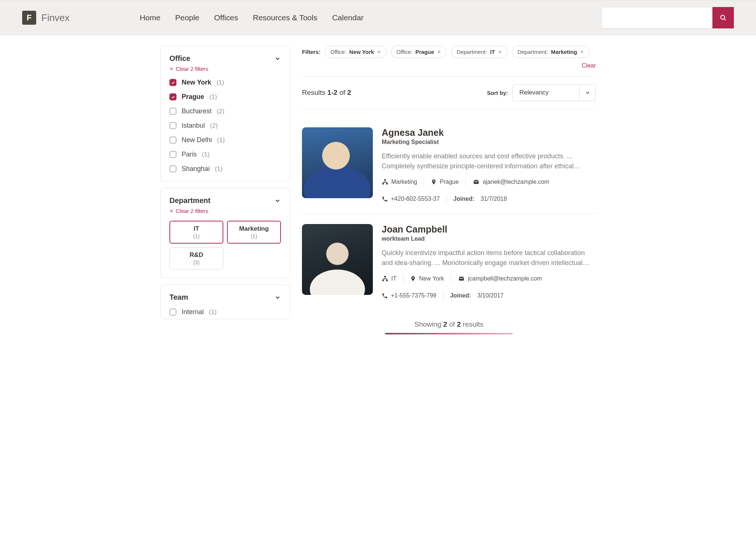 The height and width of the screenshot is (547, 756). I want to click on tile-count: (3), so click(196, 262).